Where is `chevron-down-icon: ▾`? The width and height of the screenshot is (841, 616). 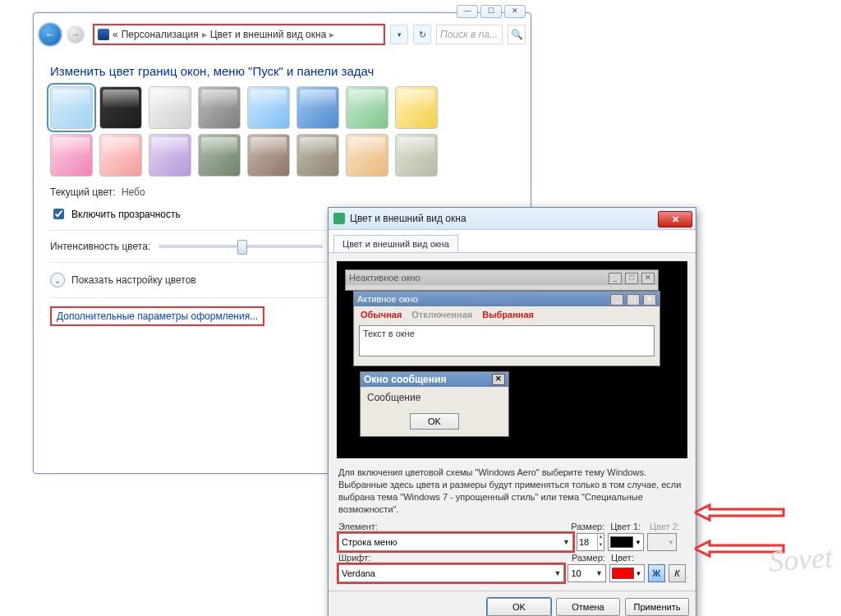
chevron-down-icon: ▾ is located at coordinates (399, 34).